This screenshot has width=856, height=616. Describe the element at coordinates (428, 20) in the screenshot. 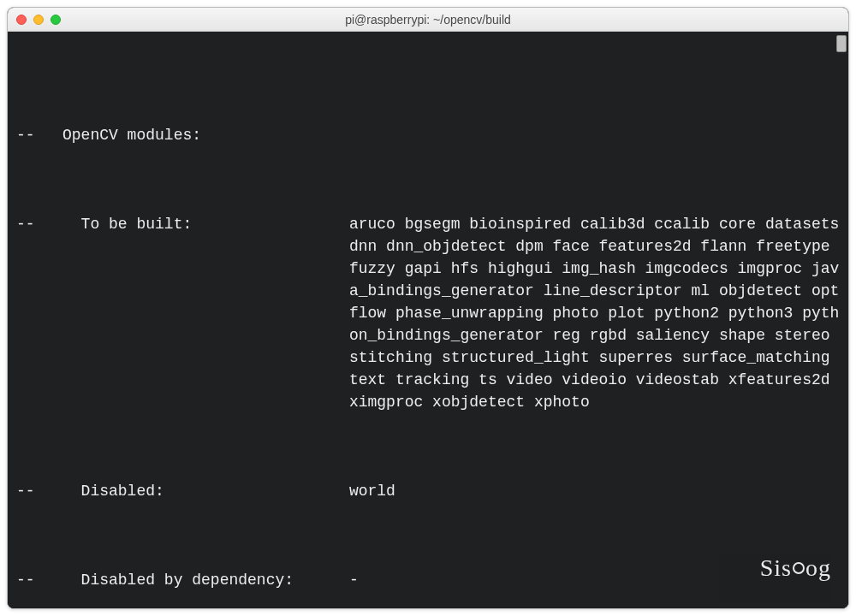

I see `window-title: pi@raspberrypi: ~/opencv/build` at that location.